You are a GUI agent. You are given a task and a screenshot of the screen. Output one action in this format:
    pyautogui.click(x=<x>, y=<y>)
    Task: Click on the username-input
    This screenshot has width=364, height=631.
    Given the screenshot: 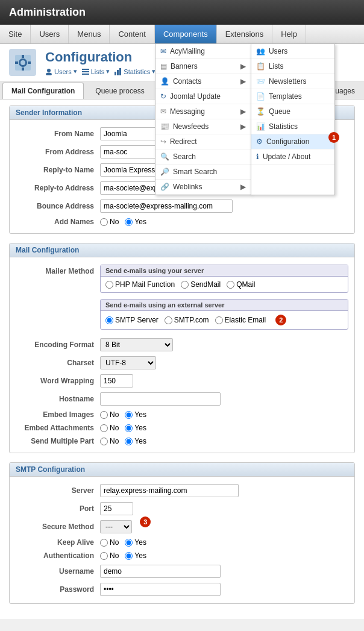 What is the action you would take?
    pyautogui.click(x=160, y=571)
    